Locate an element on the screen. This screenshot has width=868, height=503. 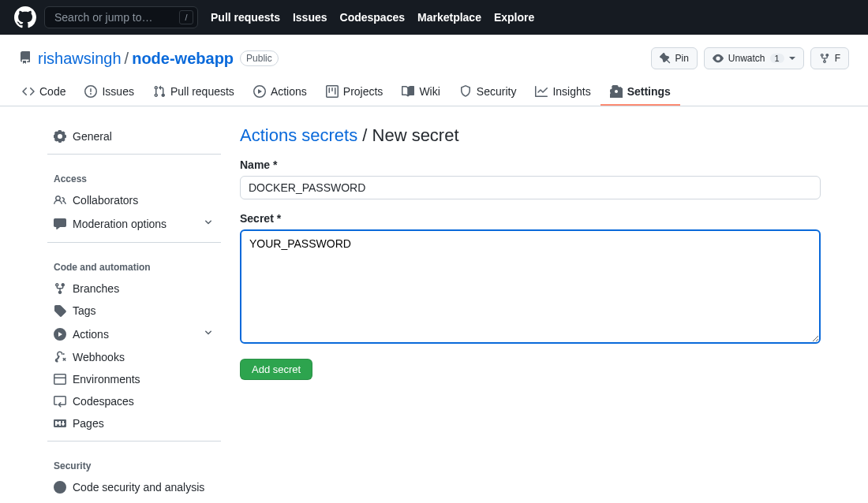
fork-button: F is located at coordinates (830, 58).